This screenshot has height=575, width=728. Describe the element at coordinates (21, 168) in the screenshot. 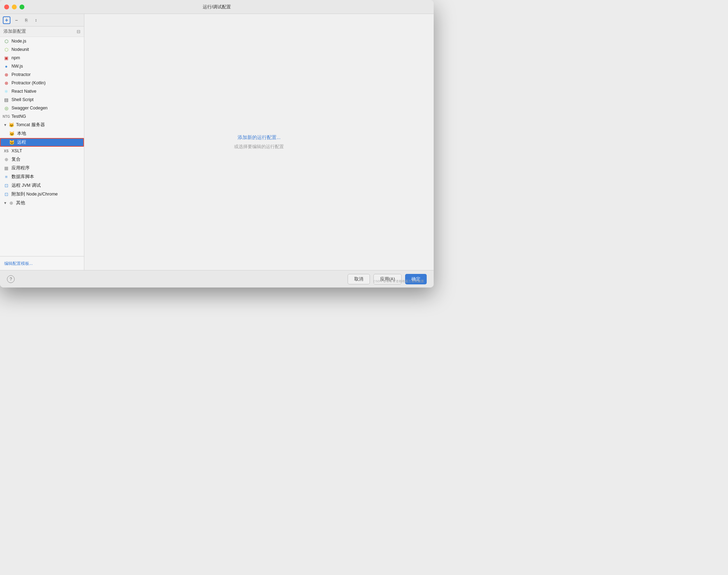

I see `app-label: 应用程序` at that location.